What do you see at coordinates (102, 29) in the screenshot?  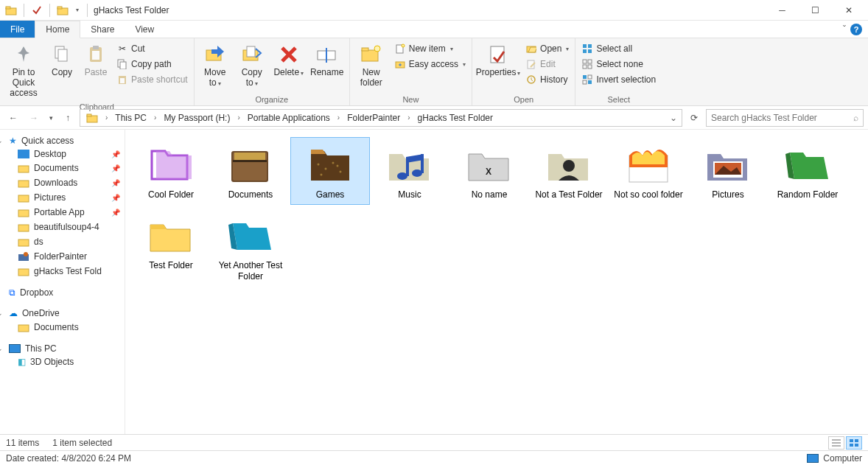 I see `tab-share: Share` at bounding box center [102, 29].